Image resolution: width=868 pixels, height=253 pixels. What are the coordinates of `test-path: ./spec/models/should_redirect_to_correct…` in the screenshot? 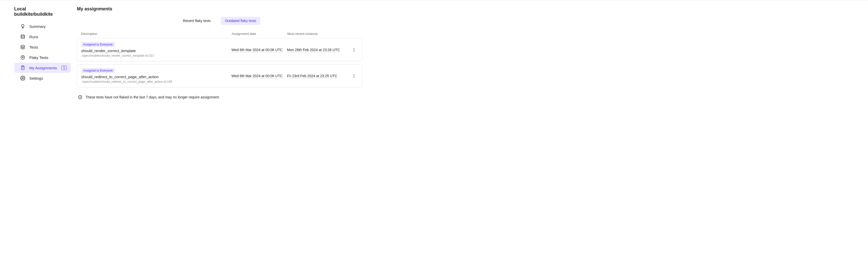 It's located at (156, 82).